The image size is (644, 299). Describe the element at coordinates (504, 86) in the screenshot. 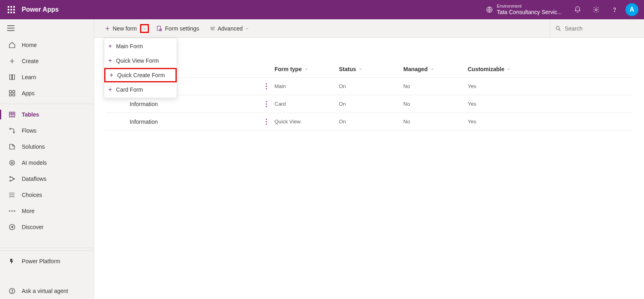

I see `cell-customizable: Yes` at that location.